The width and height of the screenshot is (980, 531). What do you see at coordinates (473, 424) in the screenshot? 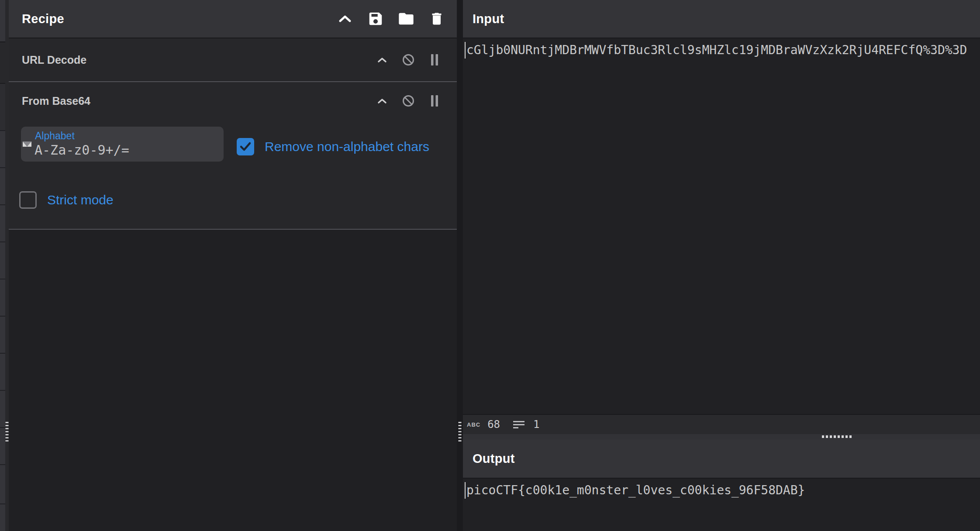
I see `char-count-icon: ABC` at bounding box center [473, 424].